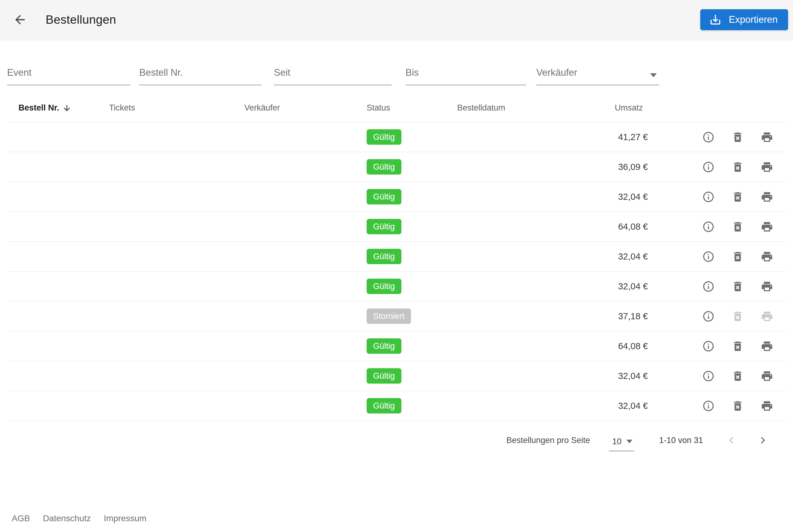 The image size is (793, 532). I want to click on footer-link-agb: AGB, so click(21, 518).